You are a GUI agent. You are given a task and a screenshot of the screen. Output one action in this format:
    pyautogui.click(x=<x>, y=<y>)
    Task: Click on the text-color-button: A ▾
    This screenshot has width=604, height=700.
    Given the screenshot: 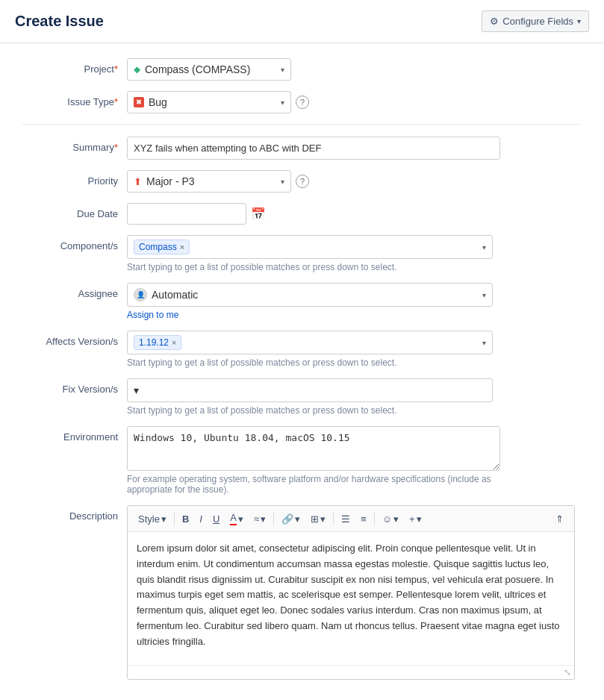 What is the action you would take?
    pyautogui.click(x=237, y=519)
    